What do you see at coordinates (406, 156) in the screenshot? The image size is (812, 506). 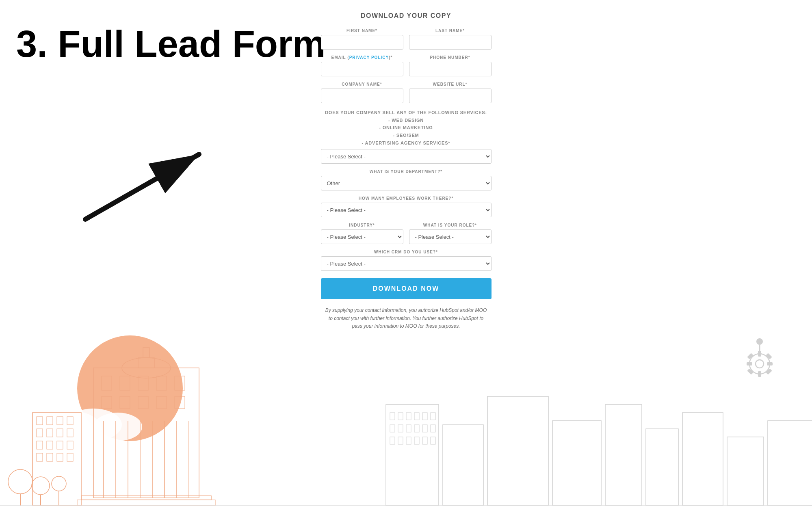 I see `advertising-select: - Please Select - Yes No` at bounding box center [406, 156].